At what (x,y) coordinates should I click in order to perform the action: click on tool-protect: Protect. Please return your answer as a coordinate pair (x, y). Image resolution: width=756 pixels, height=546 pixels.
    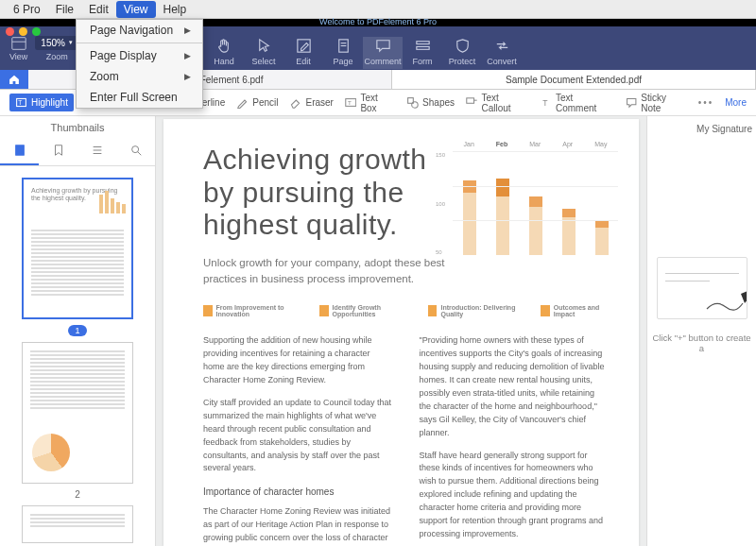
    Looking at the image, I should click on (462, 53).